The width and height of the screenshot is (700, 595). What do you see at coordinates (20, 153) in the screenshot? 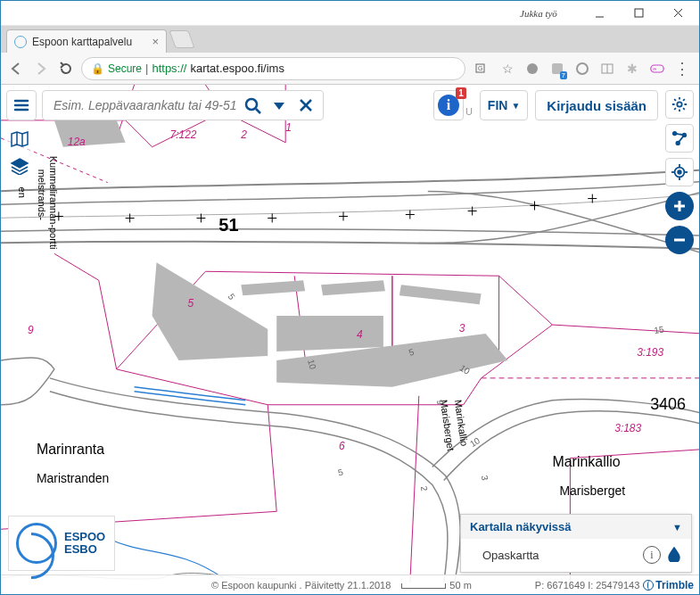
I see `left-tool-column` at bounding box center [20, 153].